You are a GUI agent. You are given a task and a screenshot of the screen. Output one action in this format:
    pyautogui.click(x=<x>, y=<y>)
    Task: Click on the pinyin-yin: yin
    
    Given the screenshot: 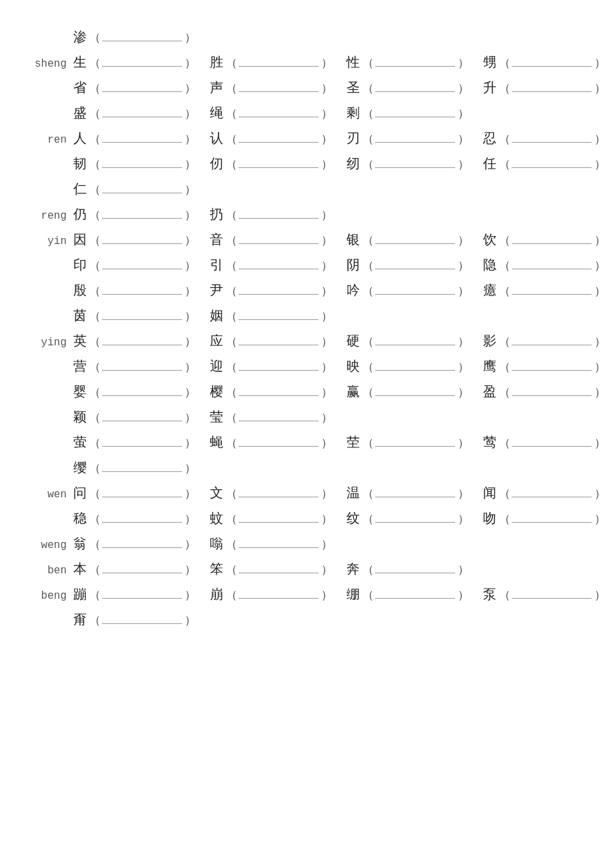 What is the action you would take?
    pyautogui.click(x=53, y=241)
    